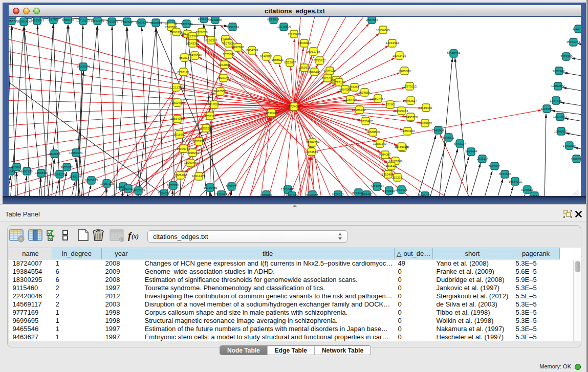 This screenshot has width=588, height=372. What do you see at coordinates (374, 132) in the screenshot?
I see `svg-text: 10688609` at bounding box center [374, 132].